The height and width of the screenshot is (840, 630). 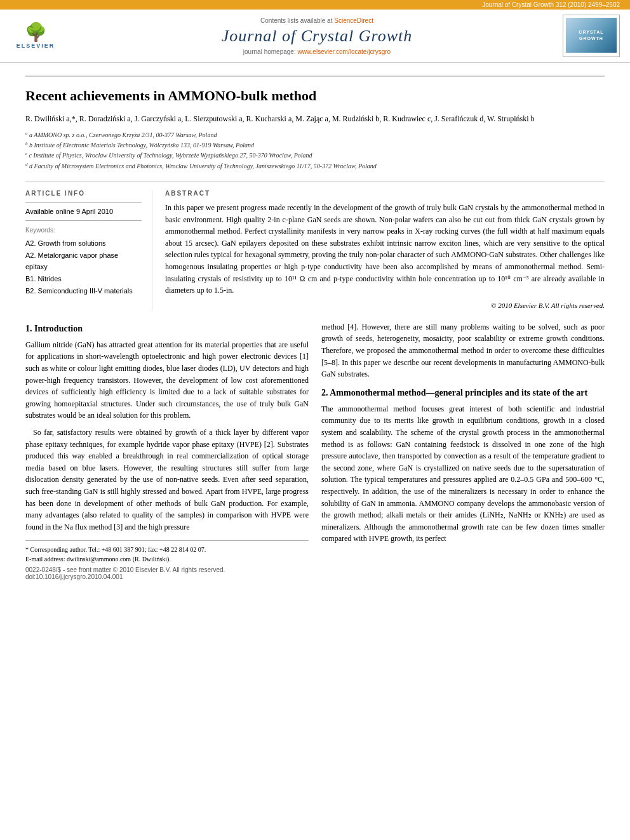 I want to click on divider, so click(x=84, y=202).